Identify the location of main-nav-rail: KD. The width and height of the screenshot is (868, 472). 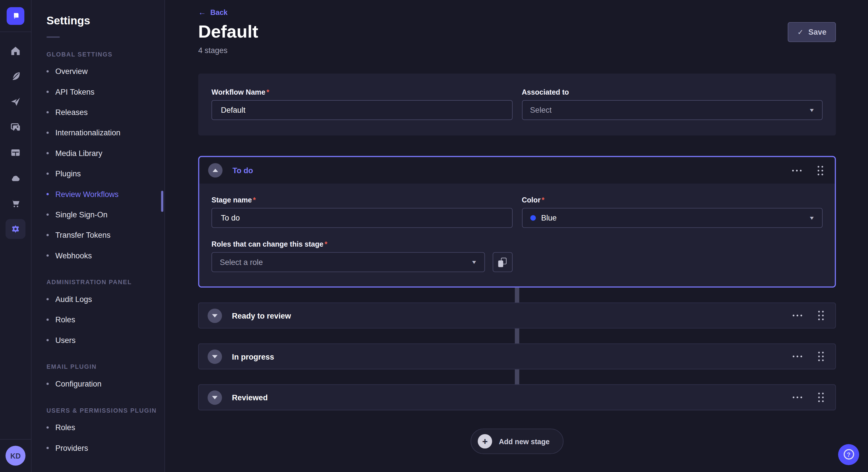
(16, 236).